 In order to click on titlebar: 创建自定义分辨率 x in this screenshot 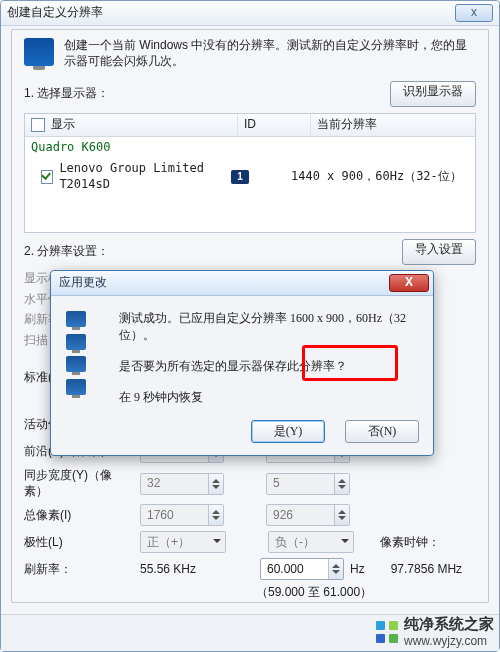, I will do `click(250, 14)`.